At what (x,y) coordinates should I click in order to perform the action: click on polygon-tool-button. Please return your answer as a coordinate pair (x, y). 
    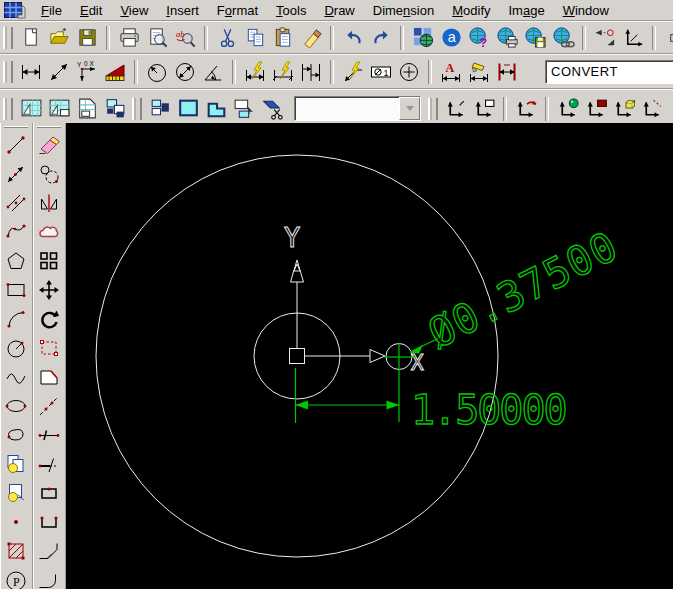
    Looking at the image, I should click on (16, 260).